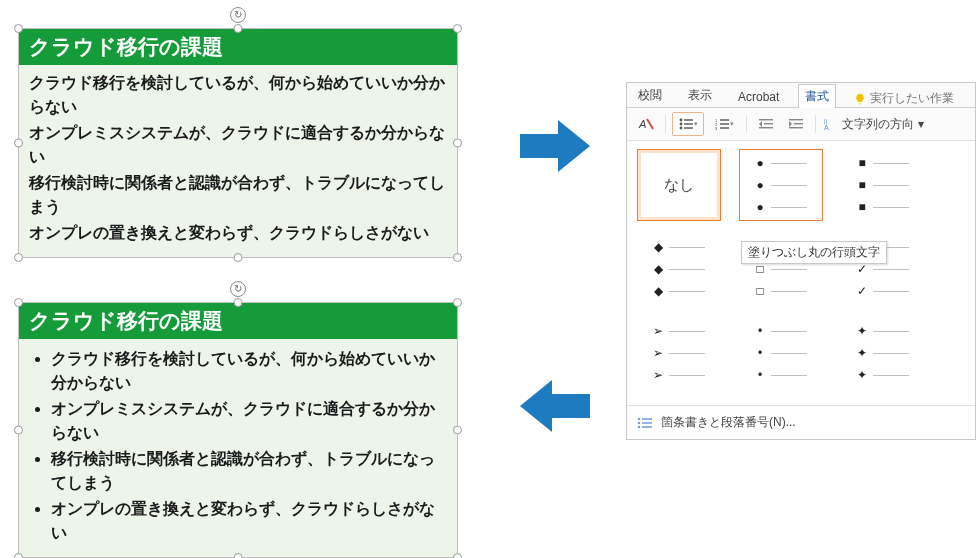  Describe the element at coordinates (728, 422) in the screenshot. I see `bullets-numbering-label: 箇条書きと段落番号(N)...` at that location.